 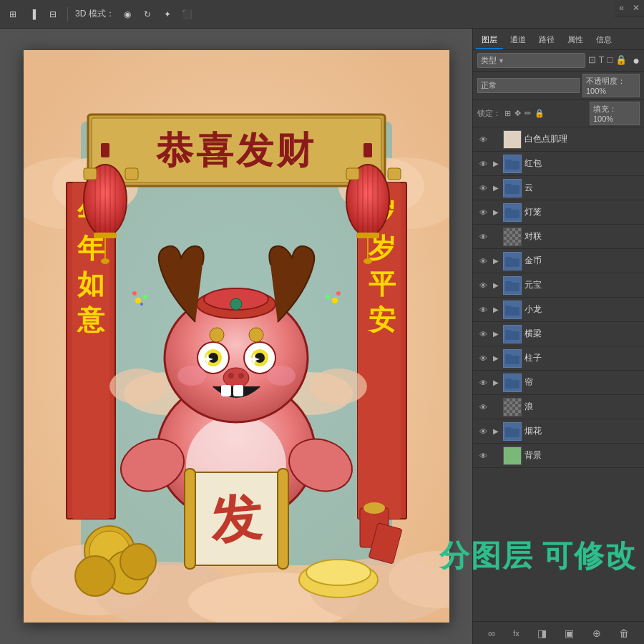 I want to click on dropdown-arrow-icon: ▼, so click(x=501, y=61).